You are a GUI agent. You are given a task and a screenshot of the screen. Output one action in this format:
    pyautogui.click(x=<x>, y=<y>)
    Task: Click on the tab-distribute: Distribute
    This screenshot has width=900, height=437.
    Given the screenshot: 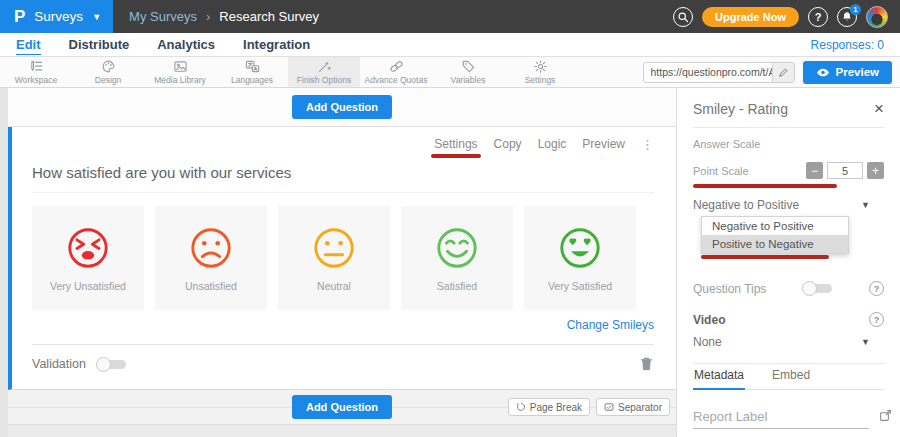 What is the action you would take?
    pyautogui.click(x=100, y=44)
    